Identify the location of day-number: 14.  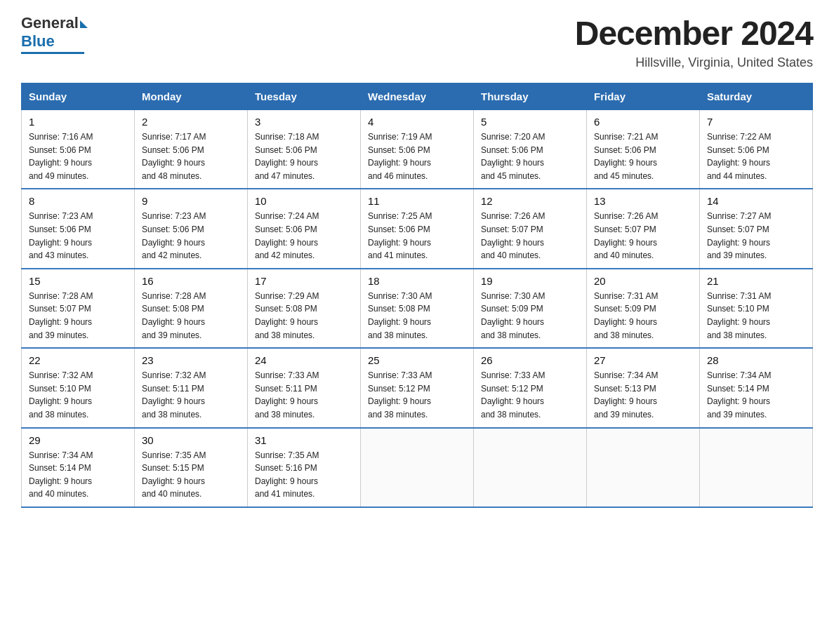
(756, 201).